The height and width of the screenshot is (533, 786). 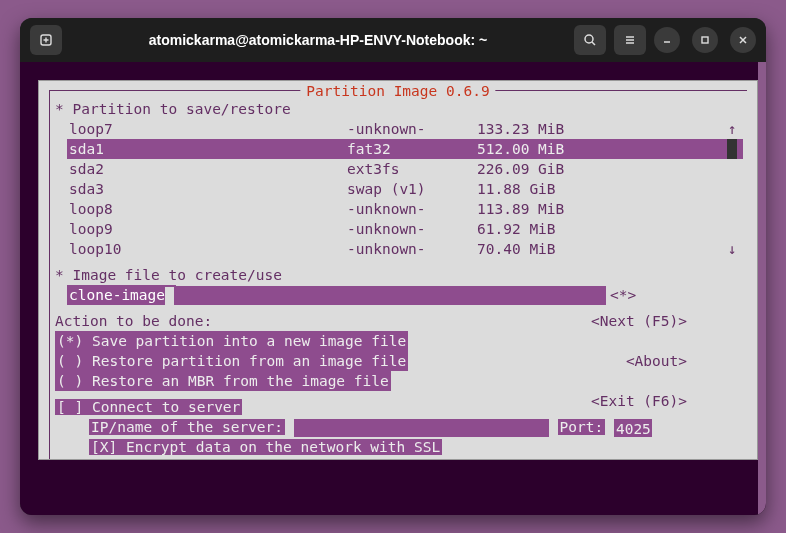 What do you see at coordinates (398, 91) in the screenshot?
I see `dialog-title: Partition Image 0.6.9` at bounding box center [398, 91].